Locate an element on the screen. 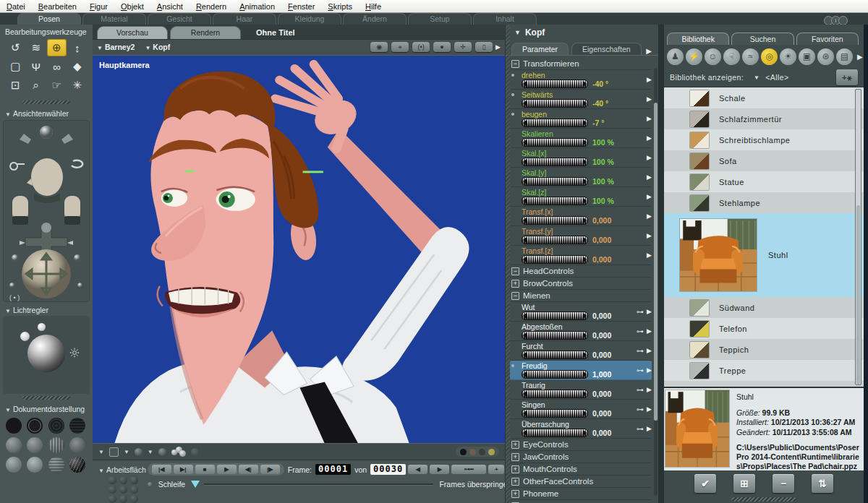 The image size is (868, 503). view-axis-tool: ✳ is located at coordinates (78, 85).